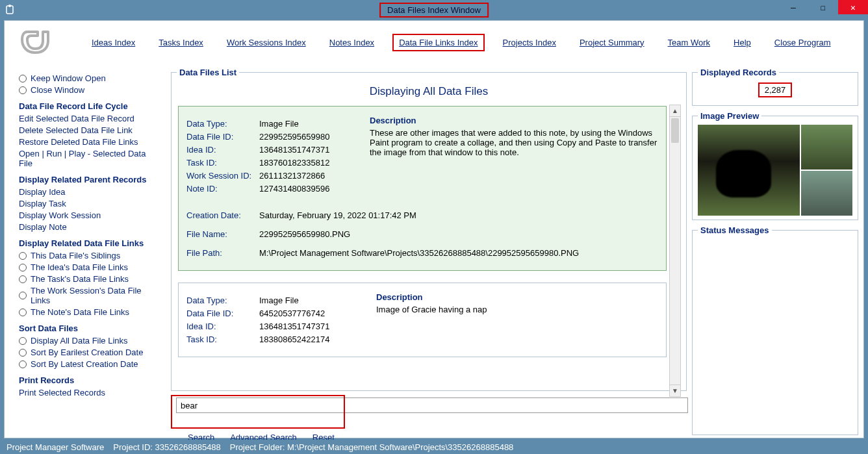  I want to click on label-note-id: Note ID:, so click(223, 188).